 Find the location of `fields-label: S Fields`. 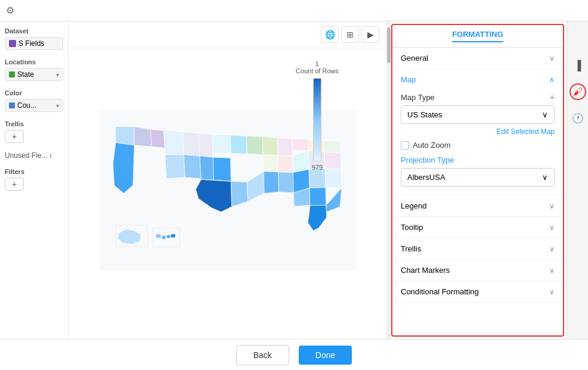

fields-label: S Fields is located at coordinates (31, 43).